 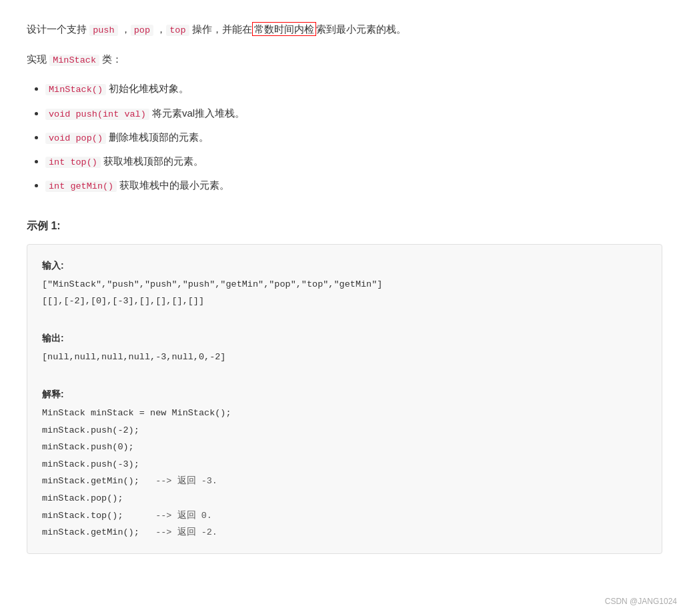 What do you see at coordinates (344, 465) in the screenshot?
I see `explain-line-3: minStack.push(-3);` at bounding box center [344, 465].